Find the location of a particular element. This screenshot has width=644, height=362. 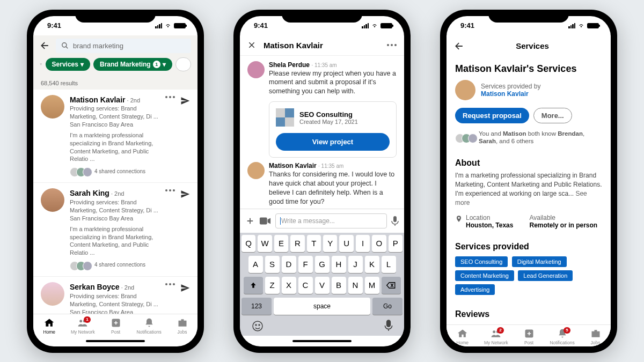

filter-more-pill is located at coordinates (184, 64).